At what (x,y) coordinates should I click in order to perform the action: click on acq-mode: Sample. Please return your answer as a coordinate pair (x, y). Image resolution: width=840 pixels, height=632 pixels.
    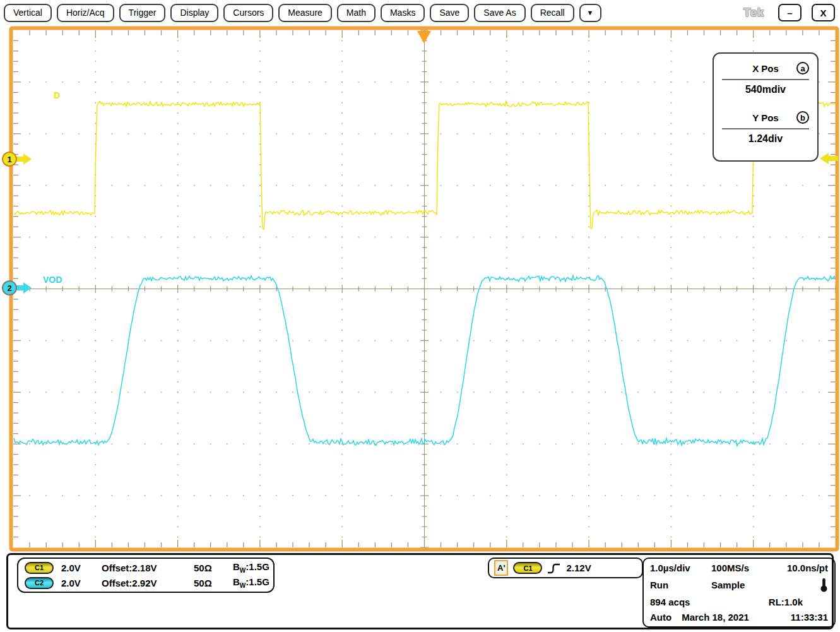
    Looking at the image, I should click on (766, 585).